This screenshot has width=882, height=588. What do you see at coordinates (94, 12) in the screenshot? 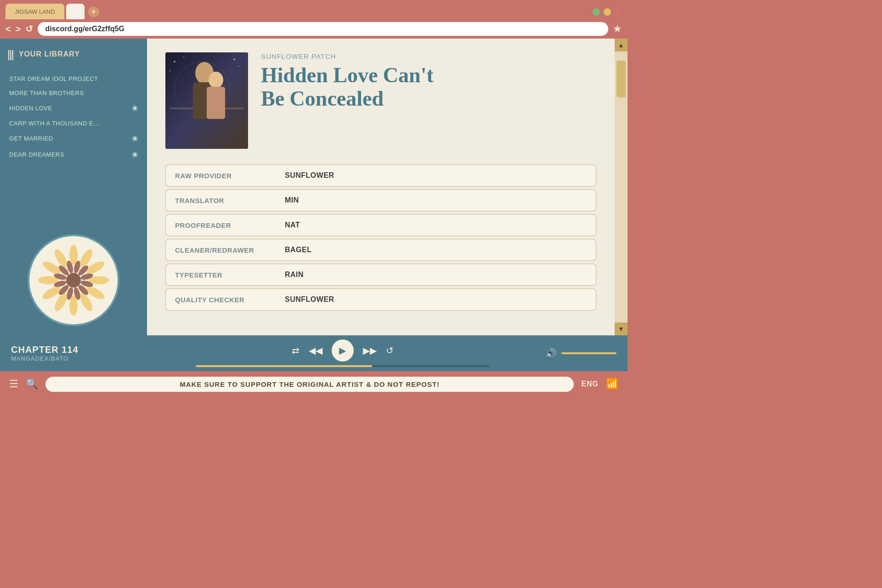
I see `new-tab-button: +` at bounding box center [94, 12].